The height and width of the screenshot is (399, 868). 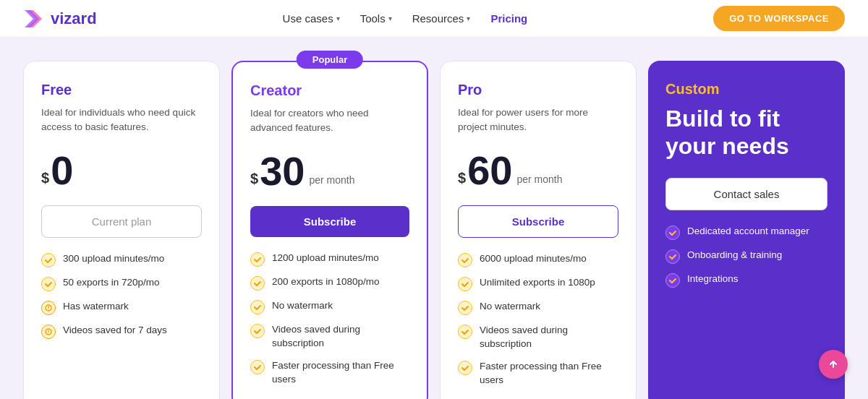 I want to click on price-amount-pro: 60, so click(x=490, y=171).